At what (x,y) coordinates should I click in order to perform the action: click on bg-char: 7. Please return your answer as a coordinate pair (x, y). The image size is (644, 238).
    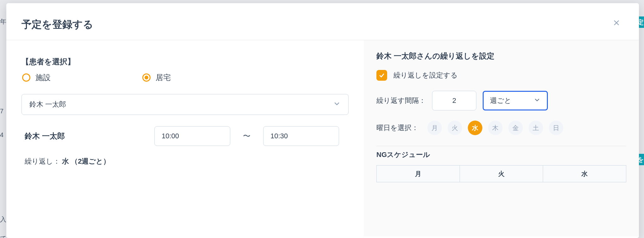
    Looking at the image, I should click on (2, 111).